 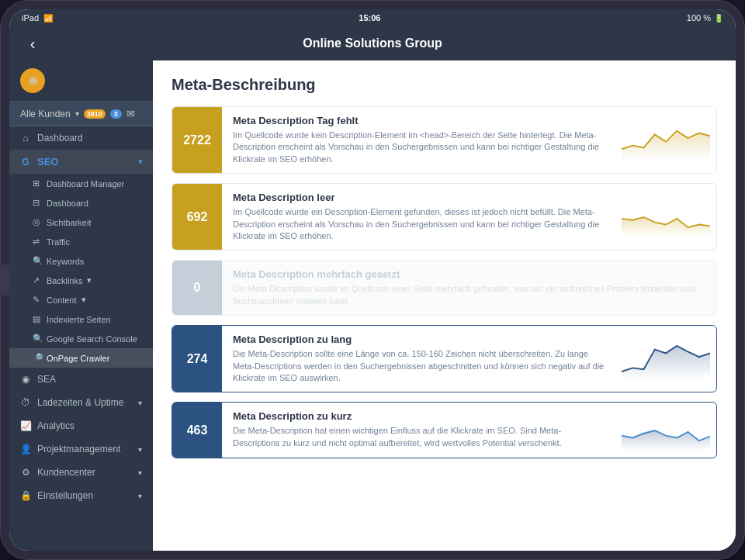 I want to click on sidebar-item-seo: G SEO ▾, so click(x=81, y=161).